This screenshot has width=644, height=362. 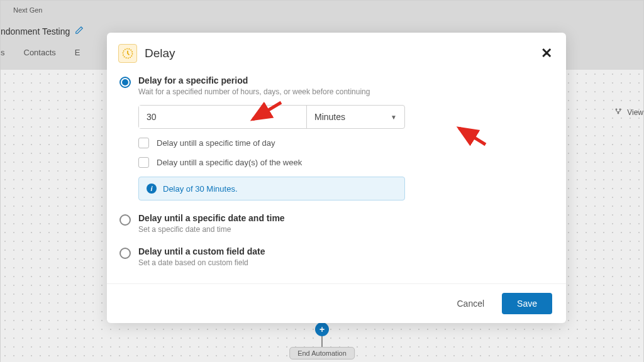 I want to click on radio-specific-period, so click(x=125, y=82).